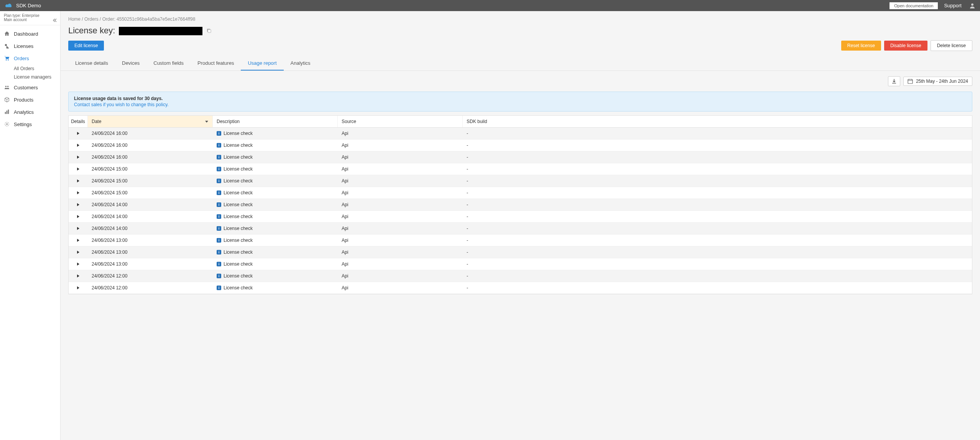 The height and width of the screenshot is (440, 980). Describe the element at coordinates (520, 122) in the screenshot. I see `table-header: Details Date Description Source SDK buil…` at that location.